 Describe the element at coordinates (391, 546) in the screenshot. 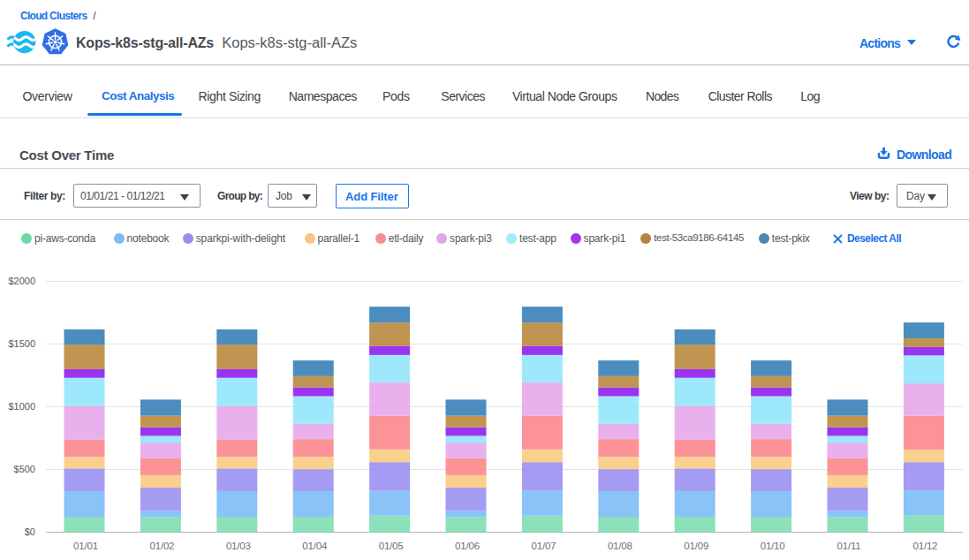

I see `svg-text: 01/05` at that location.